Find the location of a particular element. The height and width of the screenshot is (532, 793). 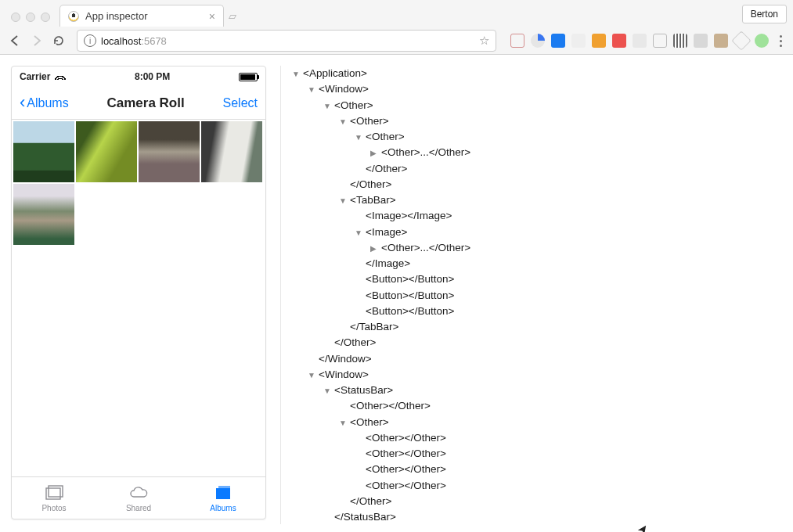

reload-button is located at coordinates (59, 41).